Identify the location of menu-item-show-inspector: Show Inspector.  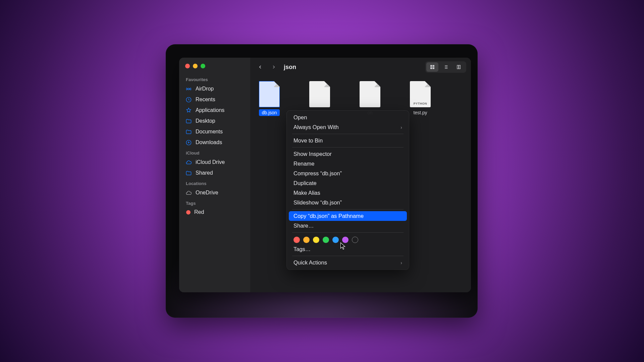
(348, 154).